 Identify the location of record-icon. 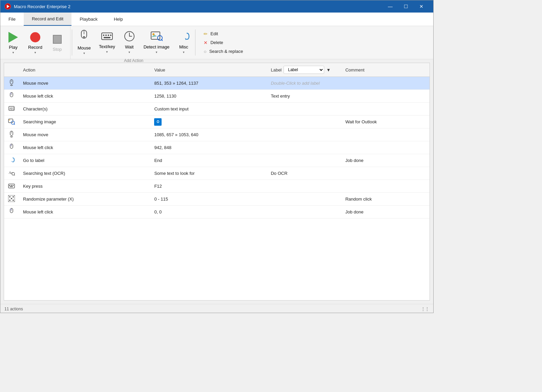
(35, 37).